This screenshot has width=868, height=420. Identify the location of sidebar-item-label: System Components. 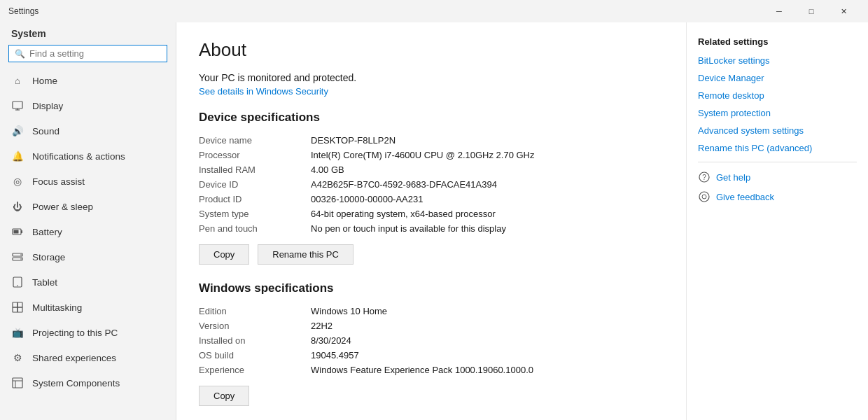
(76, 384).